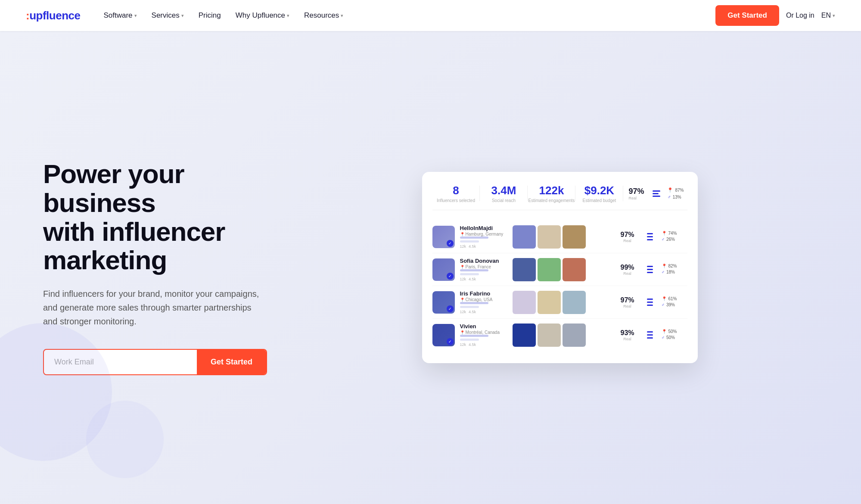 This screenshot has width=861, height=504. What do you see at coordinates (628, 335) in the screenshot?
I see `influencer-score: 93% Real` at bounding box center [628, 335].